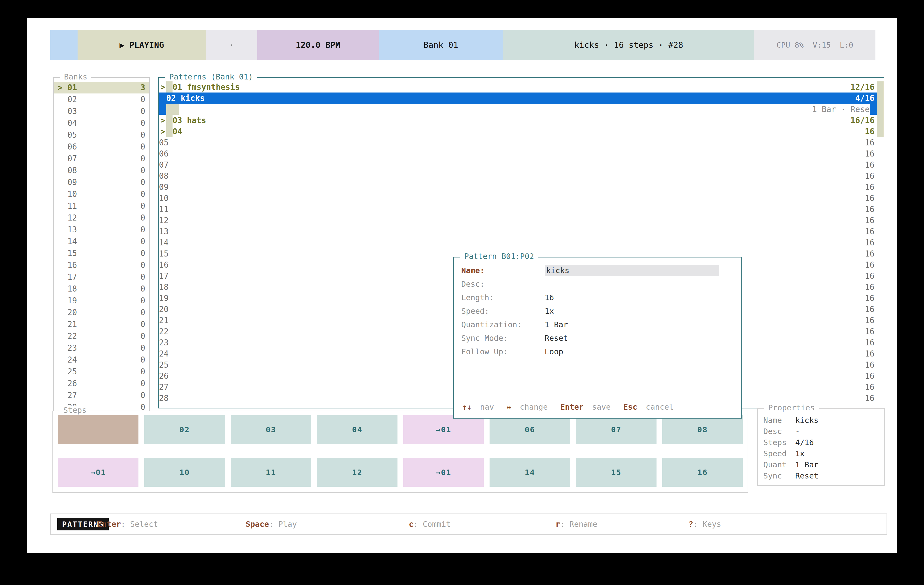 The image size is (924, 585). I want to click on bank-row: 24 0, so click(101, 360).